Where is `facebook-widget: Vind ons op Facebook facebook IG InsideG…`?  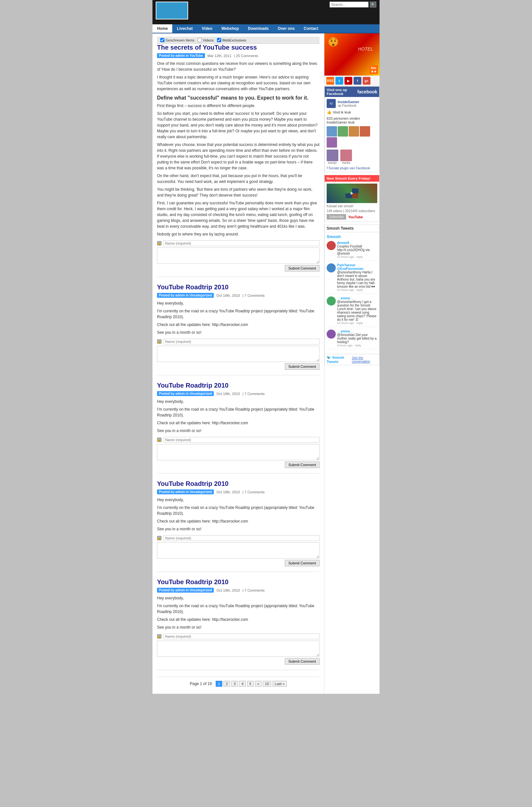
facebook-widget: Vind ons op Facebook facebook IG InsideG… is located at coordinates (352, 129).